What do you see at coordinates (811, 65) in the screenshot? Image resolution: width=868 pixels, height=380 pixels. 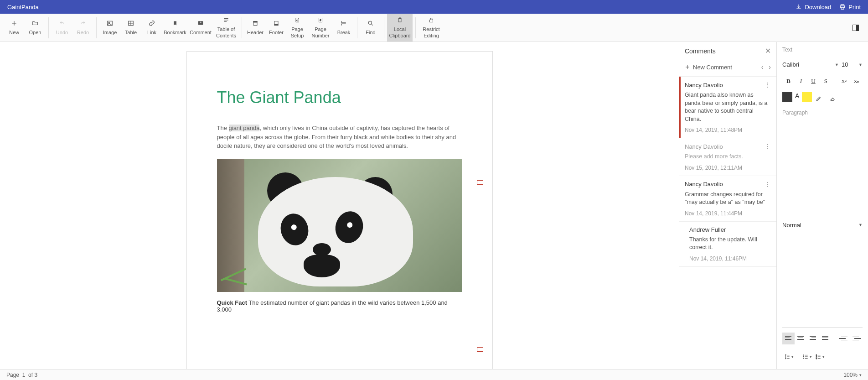 I see `font-family-select: Calibri▼` at bounding box center [811, 65].